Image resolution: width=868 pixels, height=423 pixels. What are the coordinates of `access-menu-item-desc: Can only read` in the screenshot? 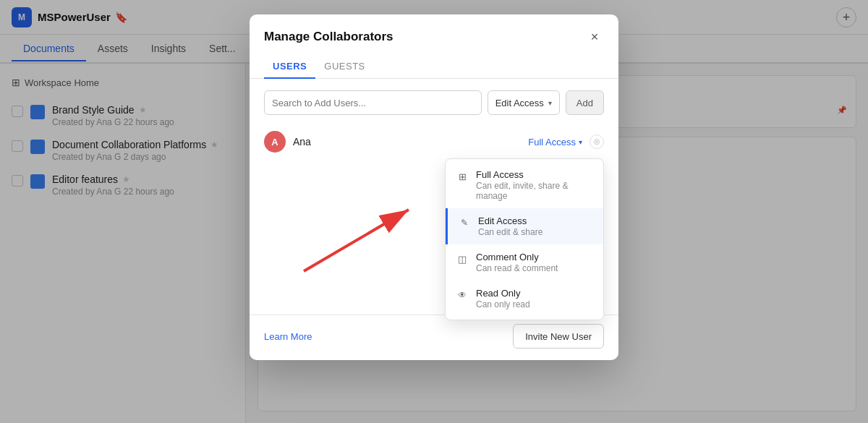 It's located at (535, 304).